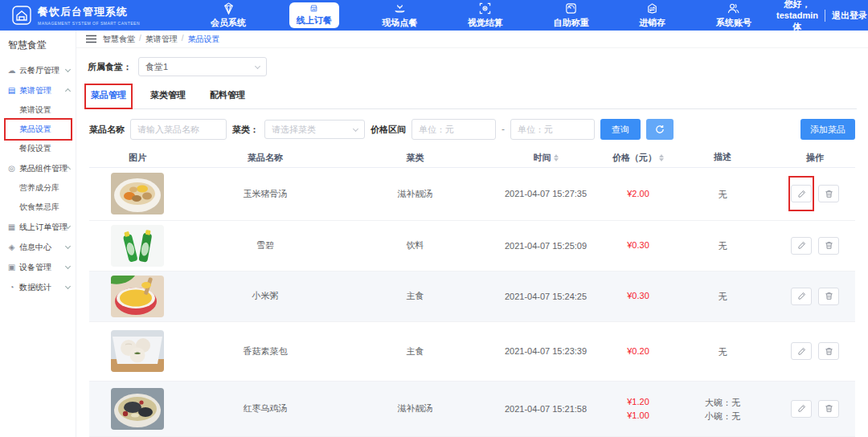 This screenshot has height=437, width=868. I want to click on nav-onsite-ordering: 现场点餐, so click(399, 15).